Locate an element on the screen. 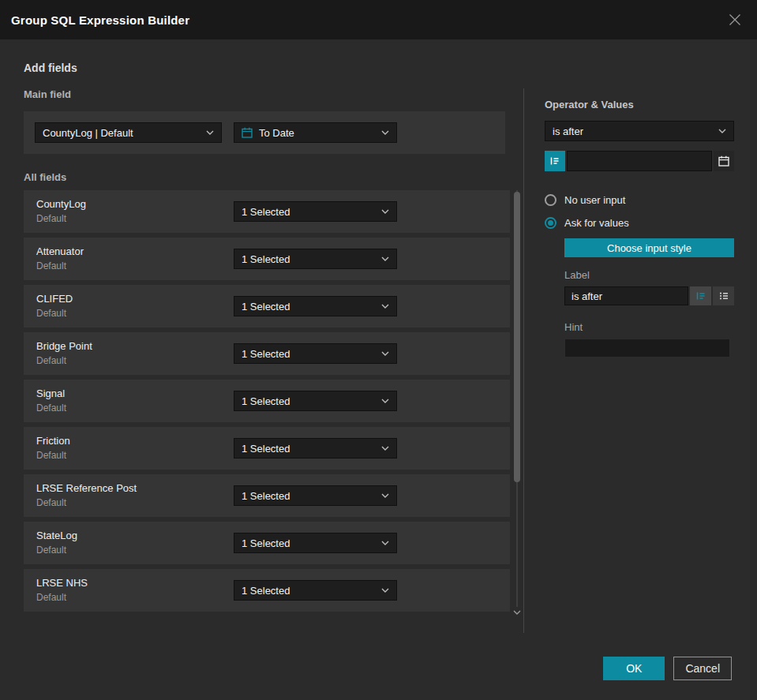 This screenshot has height=700, width=757. radio-icon is located at coordinates (551, 200).